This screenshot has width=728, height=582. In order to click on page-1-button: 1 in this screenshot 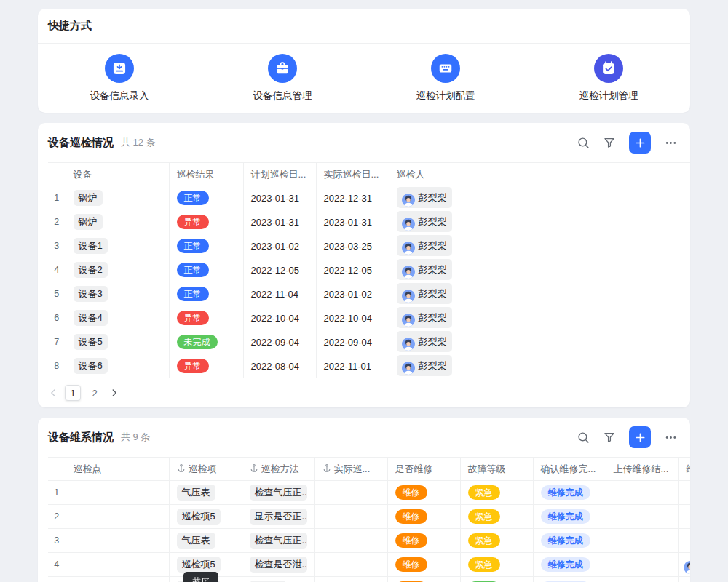, I will do `click(73, 393)`.